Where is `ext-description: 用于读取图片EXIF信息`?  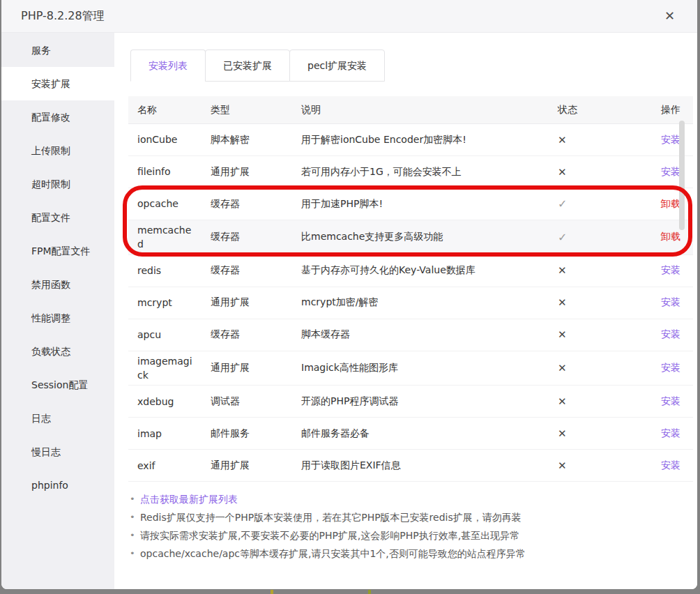 ext-description: 用于读取图片EXIF信息 is located at coordinates (429, 466).